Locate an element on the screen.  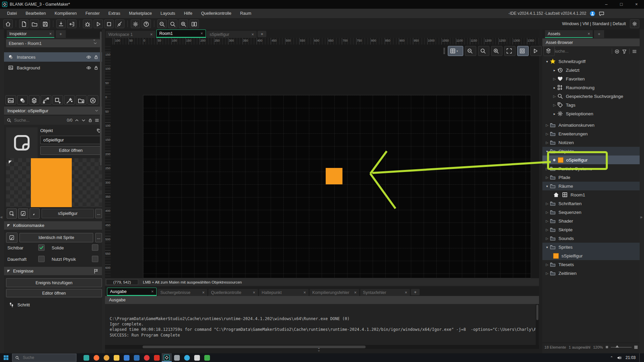
taskbar-search is located at coordinates (44, 358).